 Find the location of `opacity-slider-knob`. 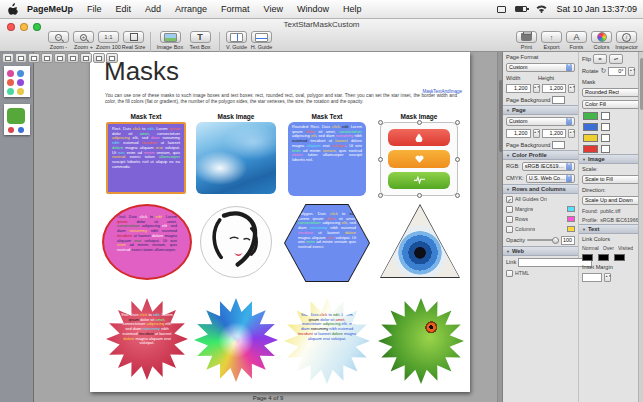

opacity-slider-knob is located at coordinates (556, 240).